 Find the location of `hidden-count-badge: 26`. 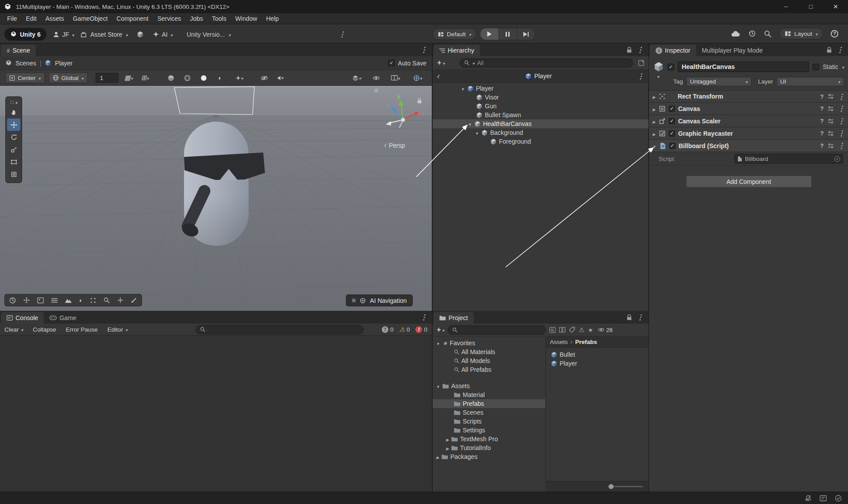

hidden-count-badge: 26 is located at coordinates (605, 330).